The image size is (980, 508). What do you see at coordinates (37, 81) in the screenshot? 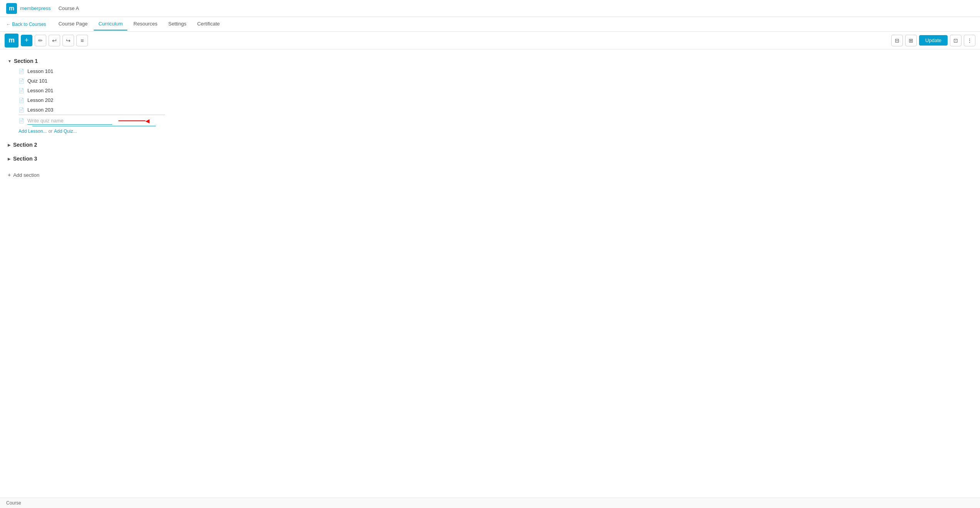
I see `quiz-name: Quiz 101` at bounding box center [37, 81].